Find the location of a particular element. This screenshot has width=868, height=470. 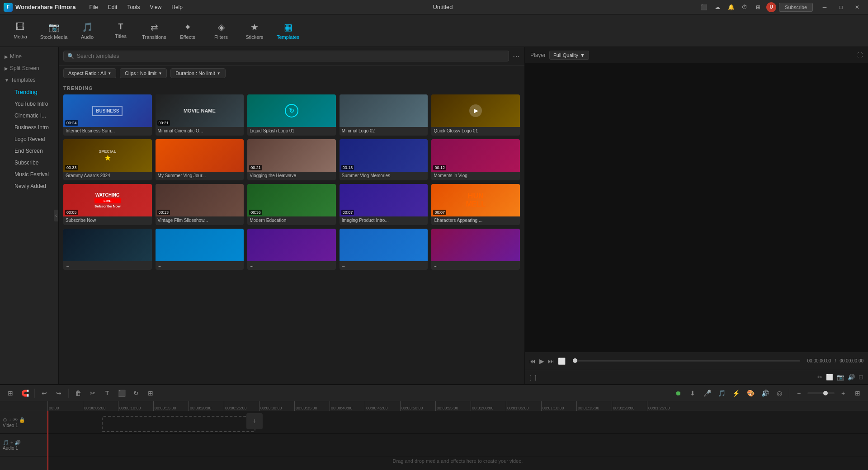

sidebar-item-youtube: YouTube Intro is located at coordinates (33, 104).